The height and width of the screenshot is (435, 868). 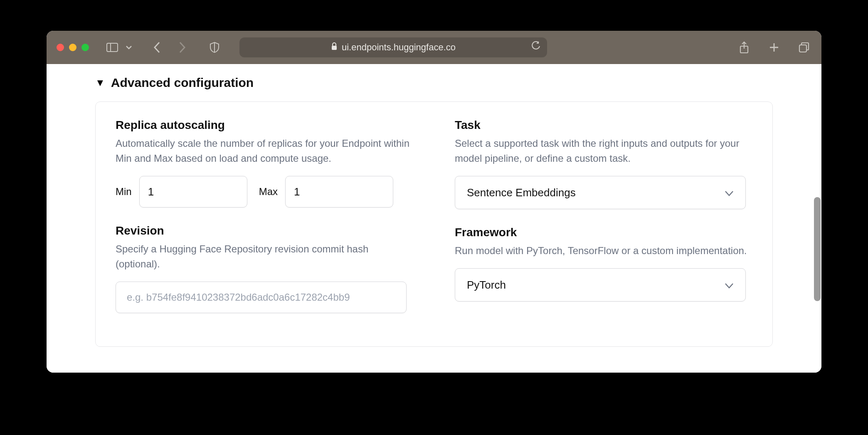 I want to click on task-title: Task, so click(x=604, y=125).